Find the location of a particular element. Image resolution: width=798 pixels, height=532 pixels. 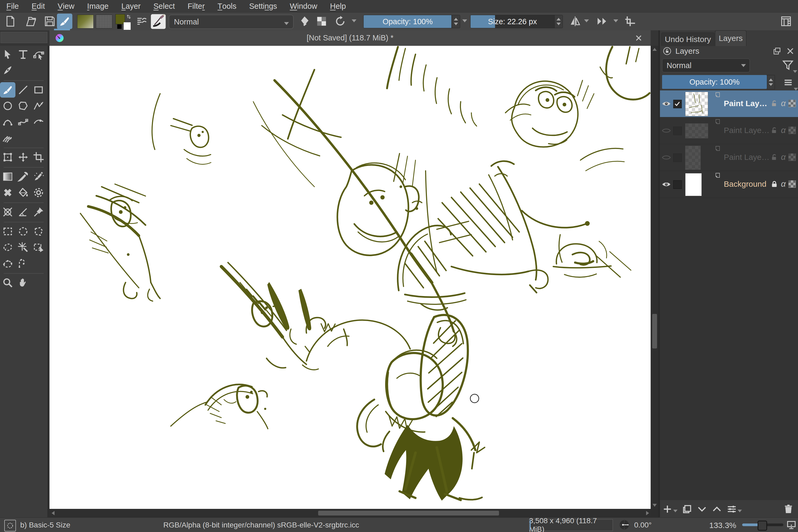

tool-polygonal-selection is located at coordinates (39, 231).